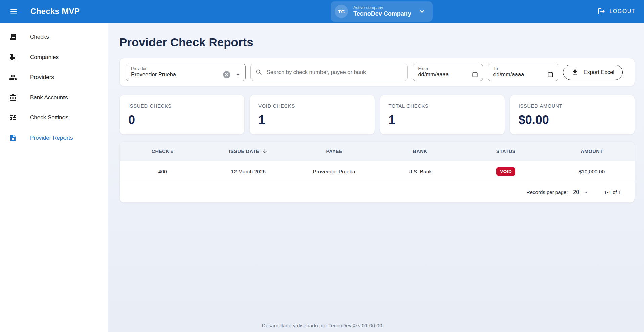  I want to click on tune-sliders-icon, so click(13, 118).